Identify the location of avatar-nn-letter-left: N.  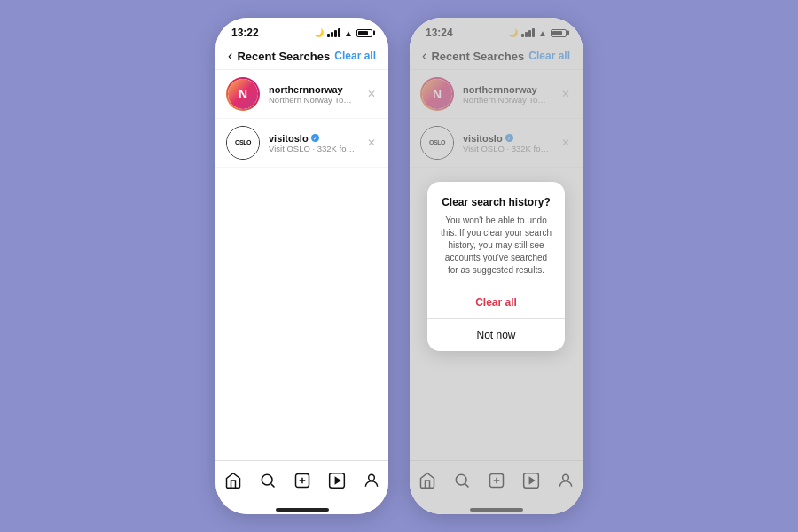
(243, 94).